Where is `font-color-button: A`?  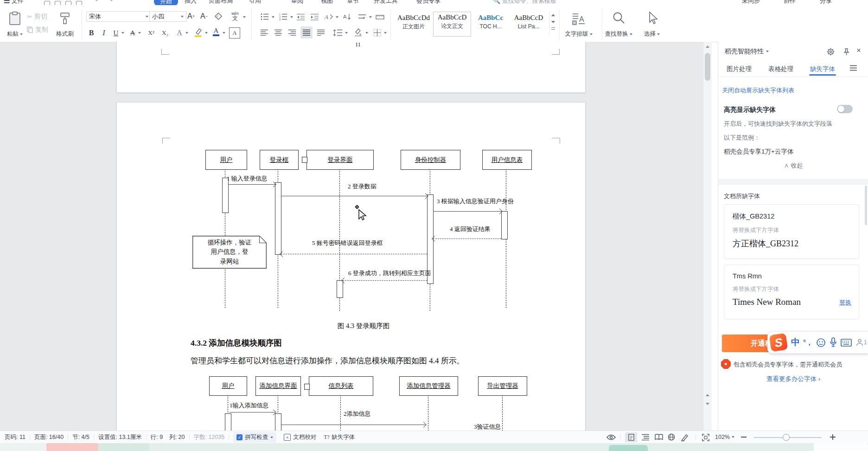 font-color-button: A is located at coordinates (216, 32).